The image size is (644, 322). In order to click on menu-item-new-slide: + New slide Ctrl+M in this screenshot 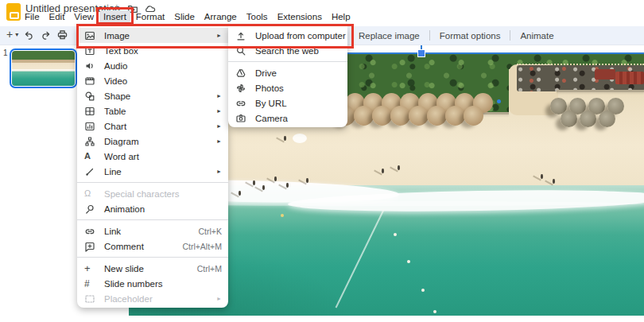, I will do `click(153, 269)`.